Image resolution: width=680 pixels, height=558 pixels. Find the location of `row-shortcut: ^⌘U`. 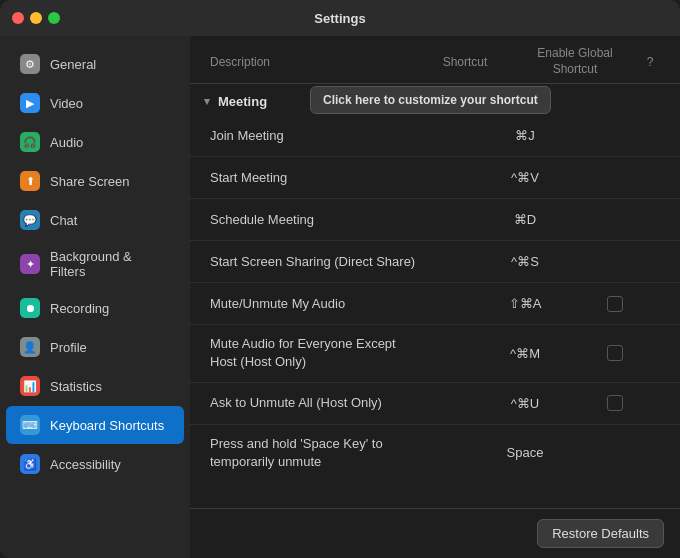

row-shortcut: ^⌘U is located at coordinates (525, 404).